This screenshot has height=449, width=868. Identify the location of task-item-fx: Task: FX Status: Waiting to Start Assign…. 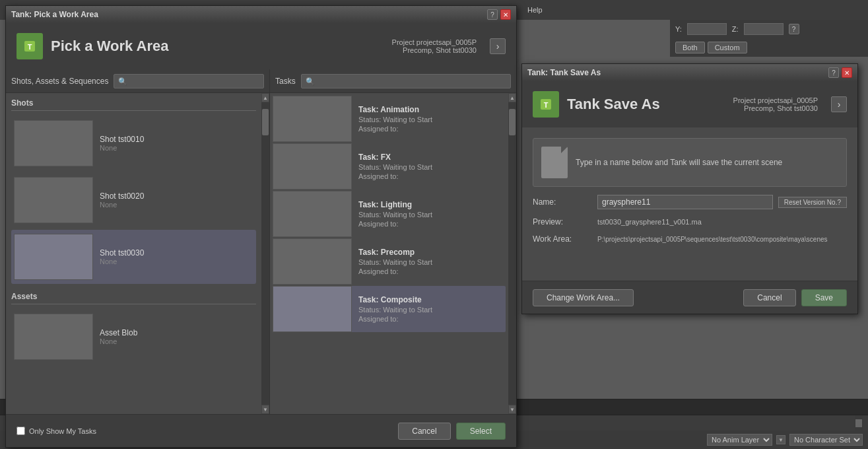
(389, 166).